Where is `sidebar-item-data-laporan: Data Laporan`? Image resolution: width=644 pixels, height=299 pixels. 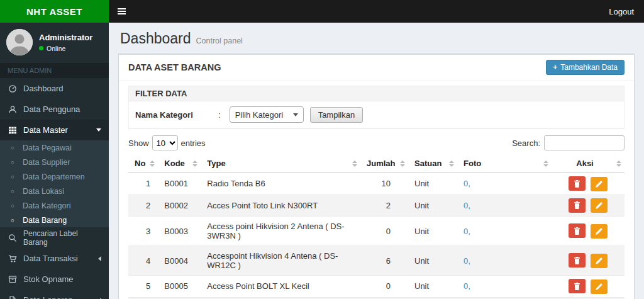
sidebar-item-data-laporan: Data Laporan is located at coordinates (54, 295).